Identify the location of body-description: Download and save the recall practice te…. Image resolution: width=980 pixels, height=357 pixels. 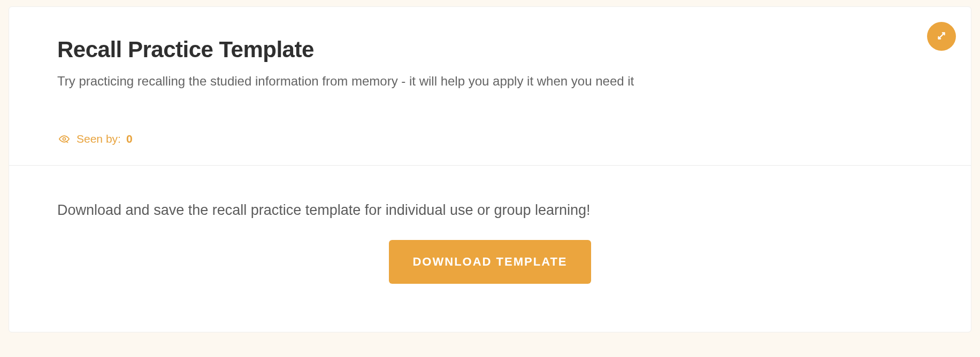
(490, 211).